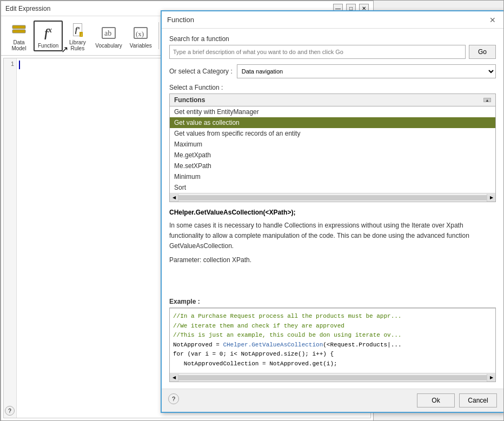  I want to click on svg-text: ab, so click(108, 34).